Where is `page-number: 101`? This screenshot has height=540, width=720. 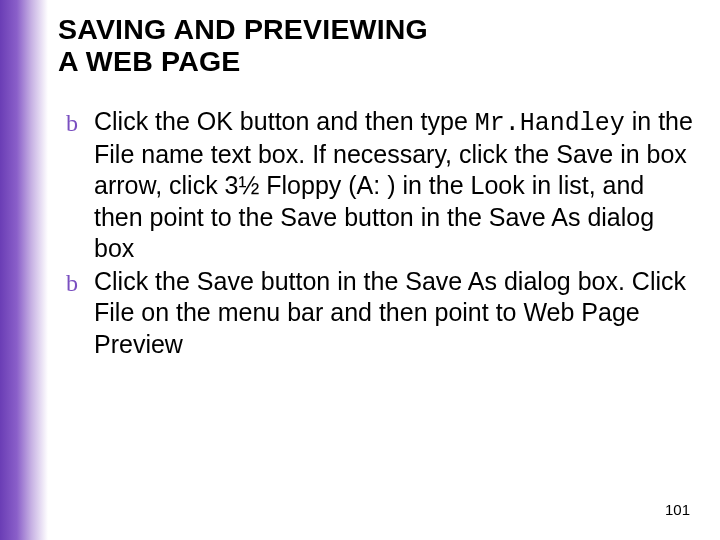 page-number: 101 is located at coordinates (678, 510).